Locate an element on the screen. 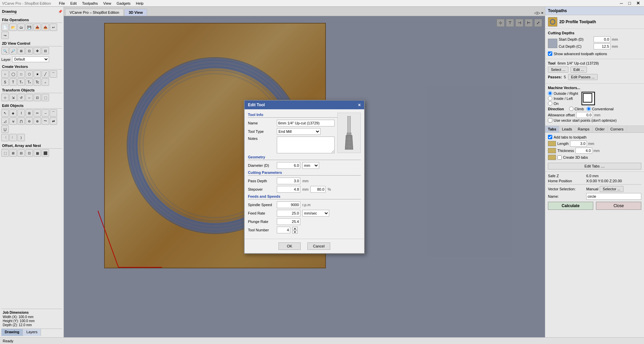 The height and width of the screenshot is (344, 644). tool-type-select: End Mill Ball Nose V-Bit is located at coordinates (299, 131).